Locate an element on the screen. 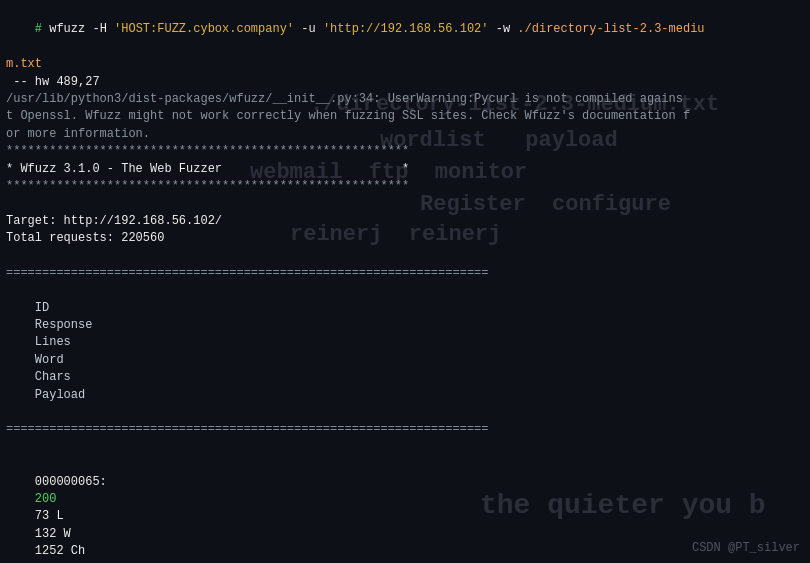 The image size is (810, 563). sep4: ========================================… is located at coordinates (405, 430).